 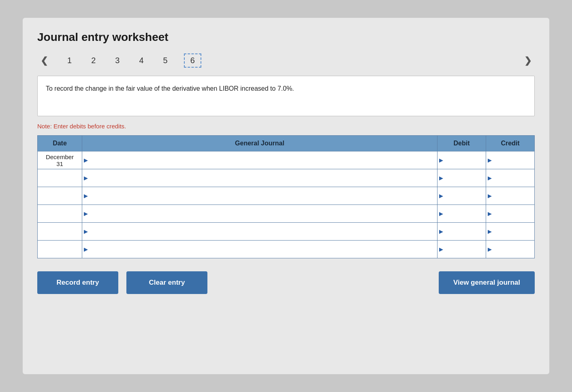 What do you see at coordinates (260, 232) in the screenshot?
I see `journal-cell-4: ▶` at bounding box center [260, 232].